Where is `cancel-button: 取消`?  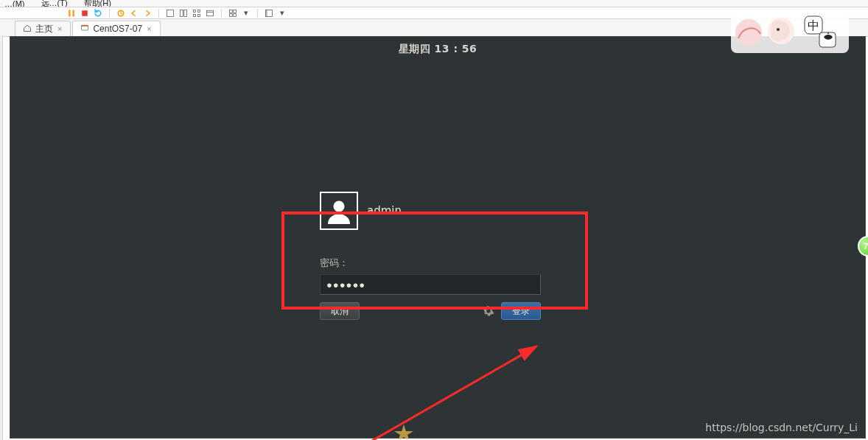
cancel-button: 取消 is located at coordinates (340, 311).